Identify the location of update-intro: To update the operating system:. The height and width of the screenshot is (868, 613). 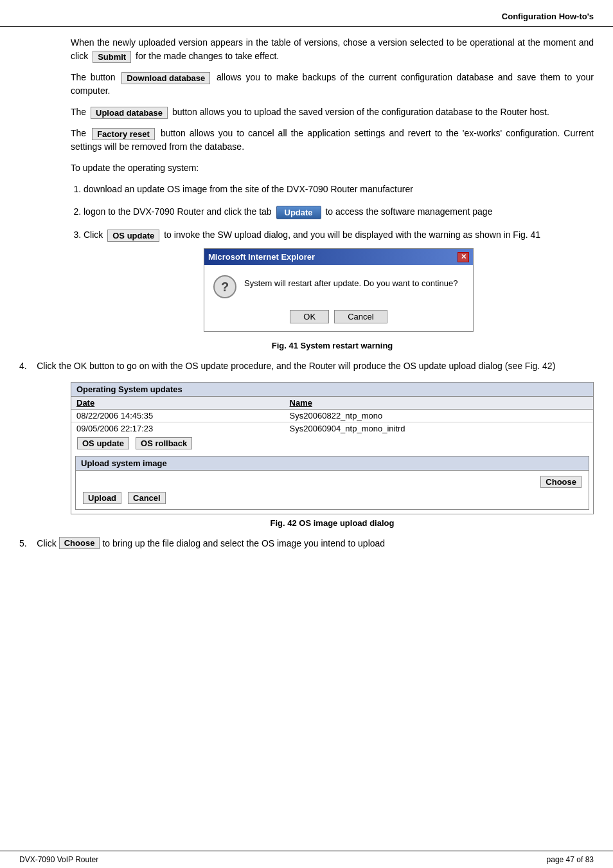
(332, 168).